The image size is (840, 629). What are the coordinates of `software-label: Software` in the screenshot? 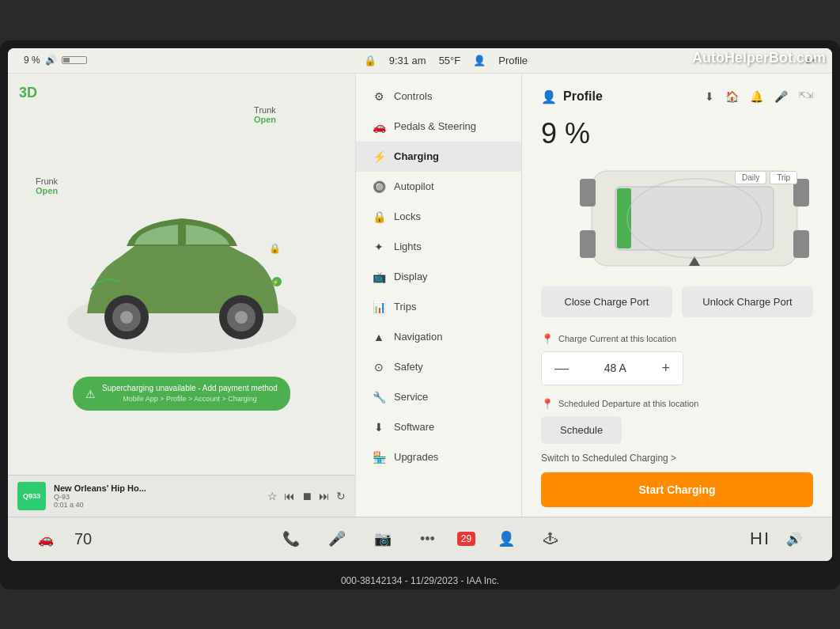 It's located at (414, 427).